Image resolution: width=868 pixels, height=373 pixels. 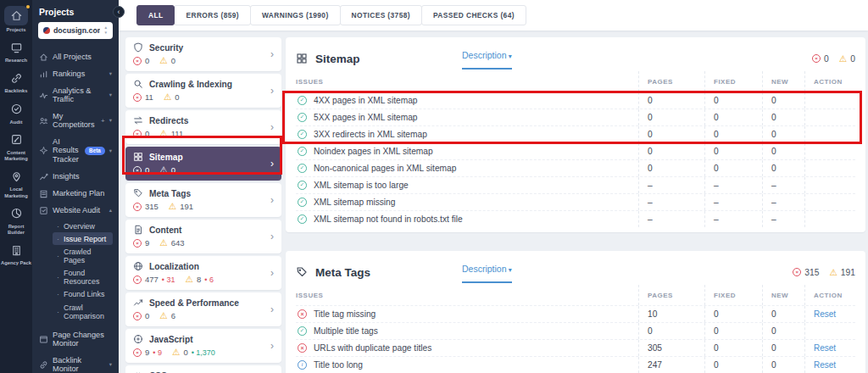 What do you see at coordinates (75, 57) in the screenshot?
I see `sidebar-item-all-projects: All Projects` at bounding box center [75, 57].